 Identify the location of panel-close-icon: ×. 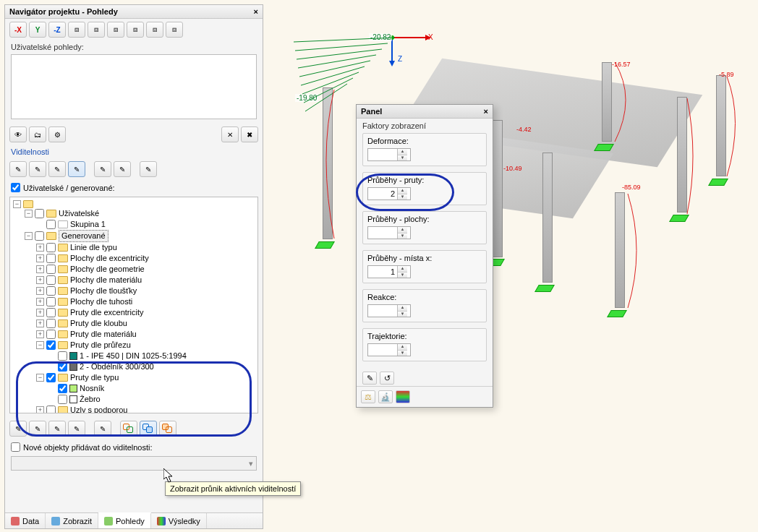
(486, 111).